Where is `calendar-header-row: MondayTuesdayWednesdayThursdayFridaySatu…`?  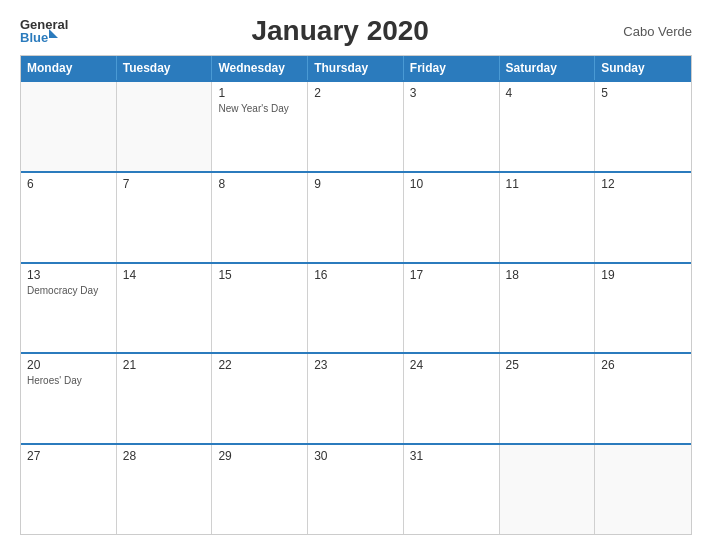
calendar-header-row: MondayTuesdayWednesdayThursdayFridaySatu… is located at coordinates (356, 68).